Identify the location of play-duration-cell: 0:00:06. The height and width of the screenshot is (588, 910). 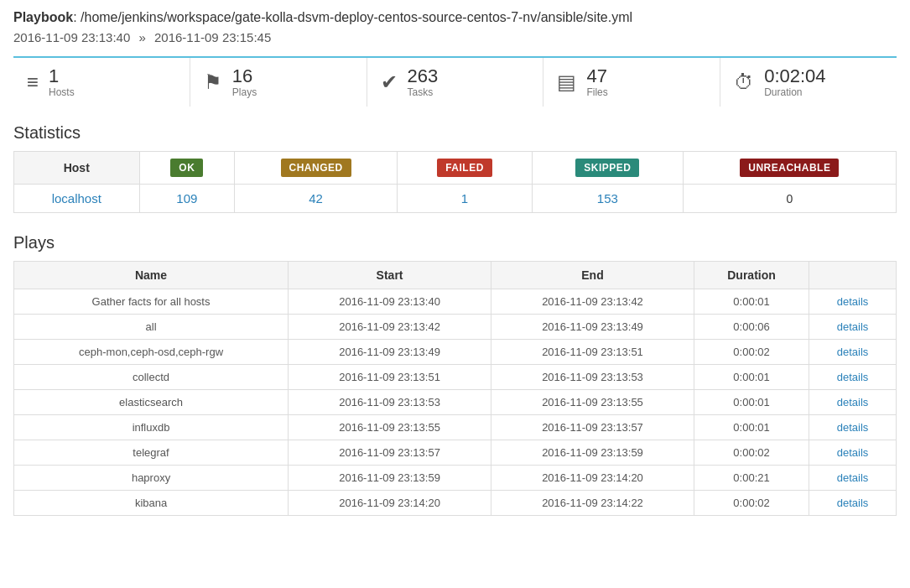
(751, 327).